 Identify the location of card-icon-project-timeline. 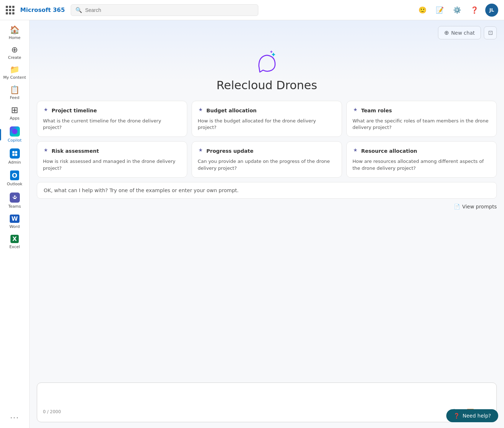
(46, 111).